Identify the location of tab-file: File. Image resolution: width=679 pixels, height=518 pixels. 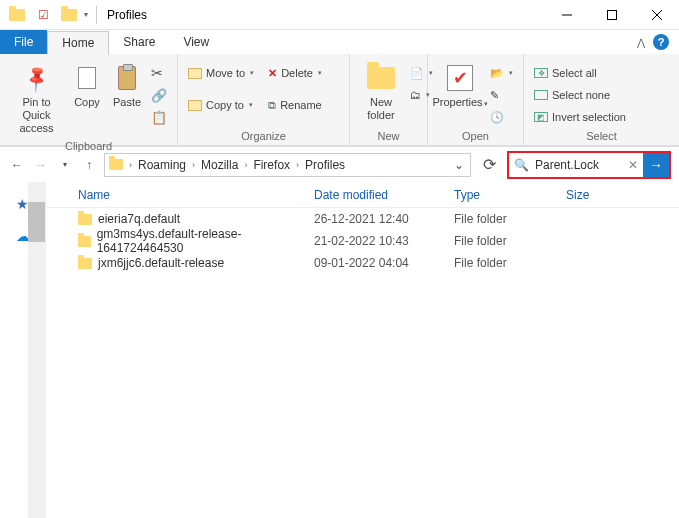
(24, 42).